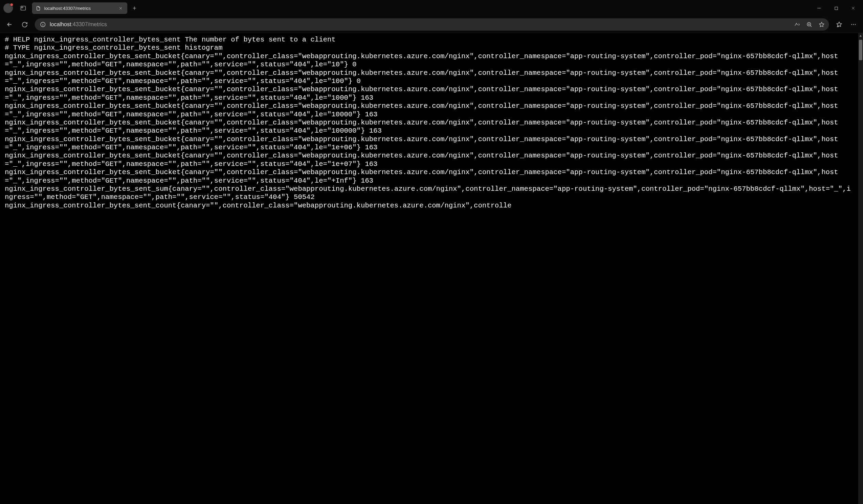 This screenshot has height=504, width=863. What do you see at coordinates (861, 35) in the screenshot?
I see `scrollbar-up-arrow: ▲` at bounding box center [861, 35].